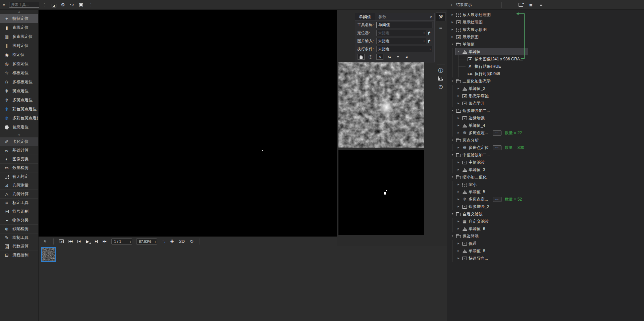  I want to click on tree-row: ▶≡边缘增强_2, so click(545, 207).